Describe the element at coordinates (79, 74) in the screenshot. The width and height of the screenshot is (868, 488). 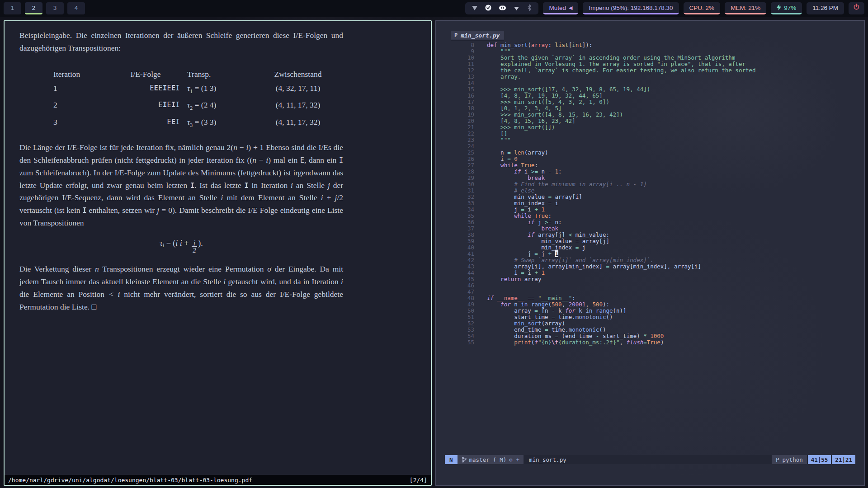
I see `pdf-table-header: Iteration` at that location.